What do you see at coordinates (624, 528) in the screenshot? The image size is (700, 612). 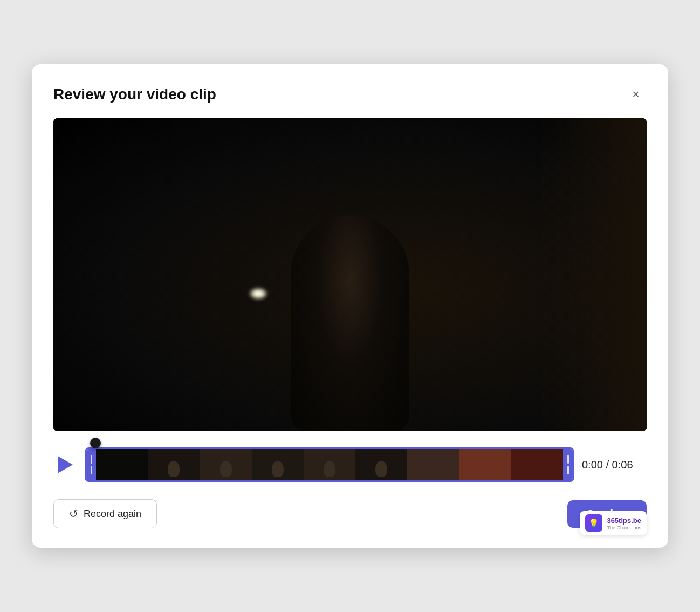 I see `badge-sub: The Champions` at bounding box center [624, 528].